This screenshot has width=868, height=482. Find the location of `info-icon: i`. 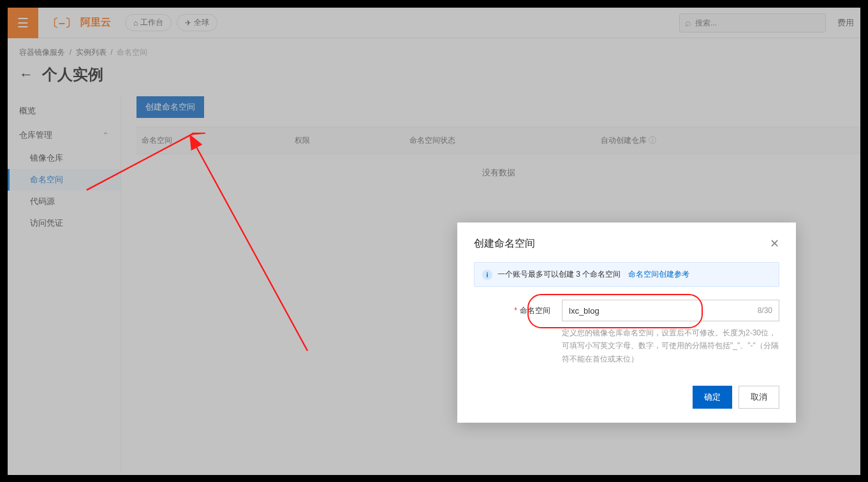

info-icon: i is located at coordinates (487, 275).